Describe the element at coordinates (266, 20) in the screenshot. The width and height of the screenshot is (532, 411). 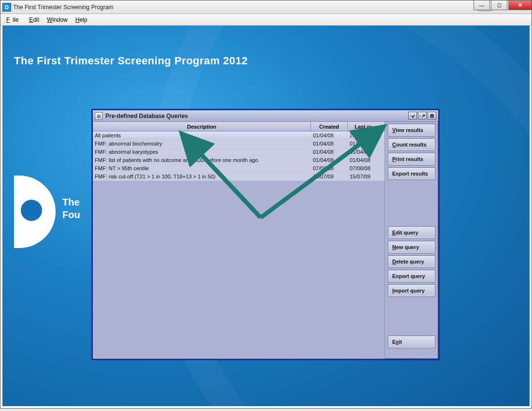
I see `menubar: File Edit Window Help` at that location.